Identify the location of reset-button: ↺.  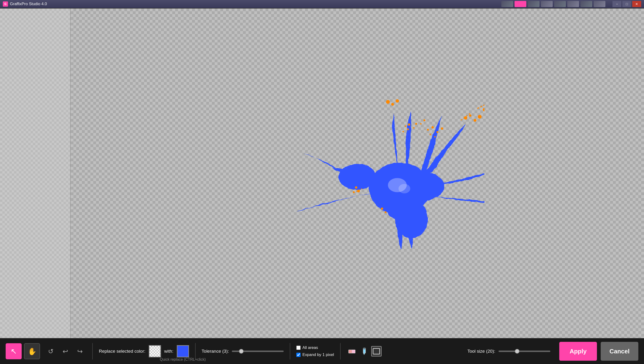
(50, 351).